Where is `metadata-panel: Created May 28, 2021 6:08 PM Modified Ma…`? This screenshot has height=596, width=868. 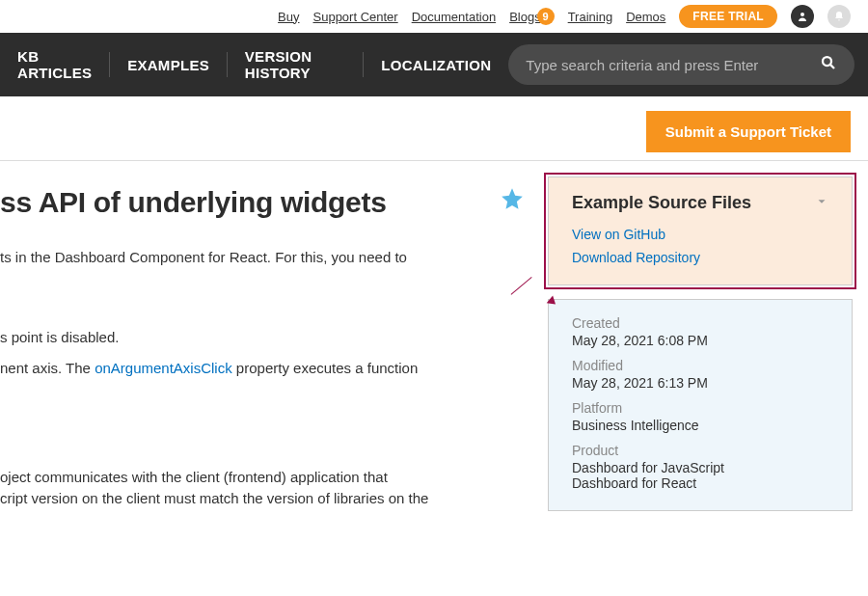
metadata-panel: Created May 28, 2021 6:08 PM Modified Ma… is located at coordinates (700, 405).